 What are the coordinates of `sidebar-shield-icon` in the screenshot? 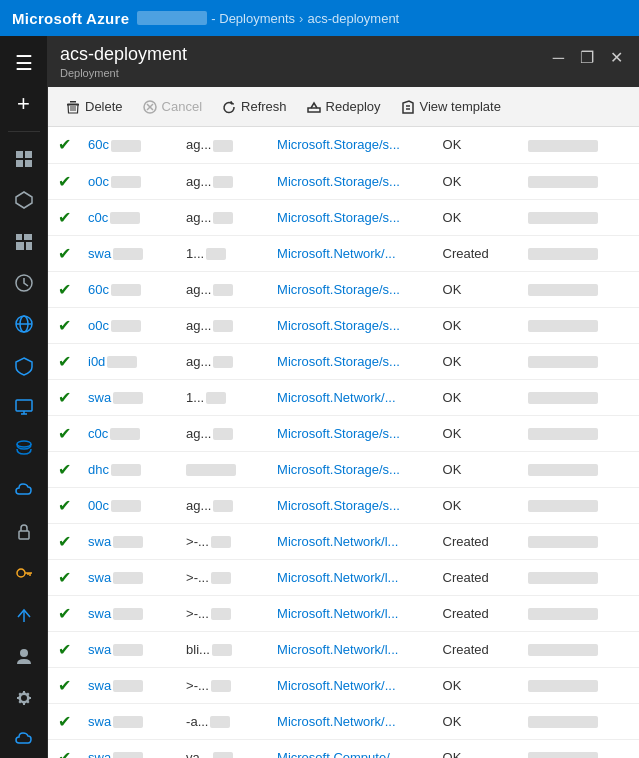 It's located at (24, 366).